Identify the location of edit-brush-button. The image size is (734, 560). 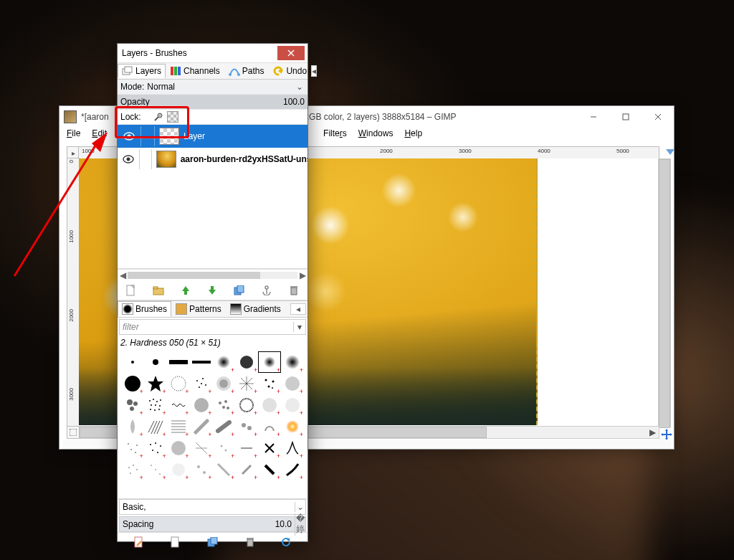
(139, 542).